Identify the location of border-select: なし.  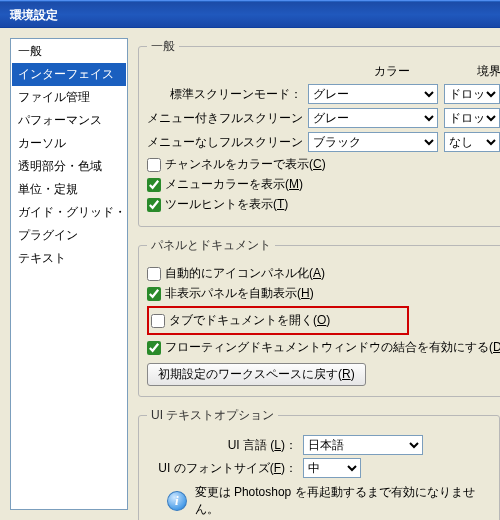
(472, 142).